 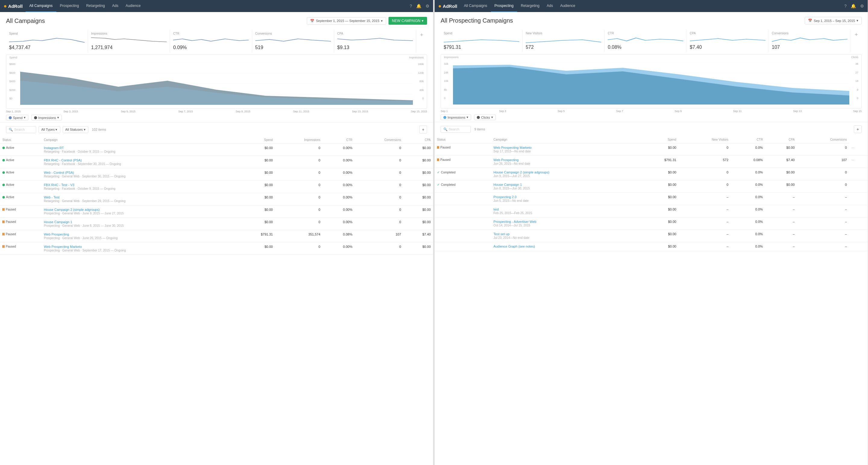 What do you see at coordinates (463, 174) in the screenshot?
I see `cell-status: ✓ Completed` at bounding box center [463, 174].